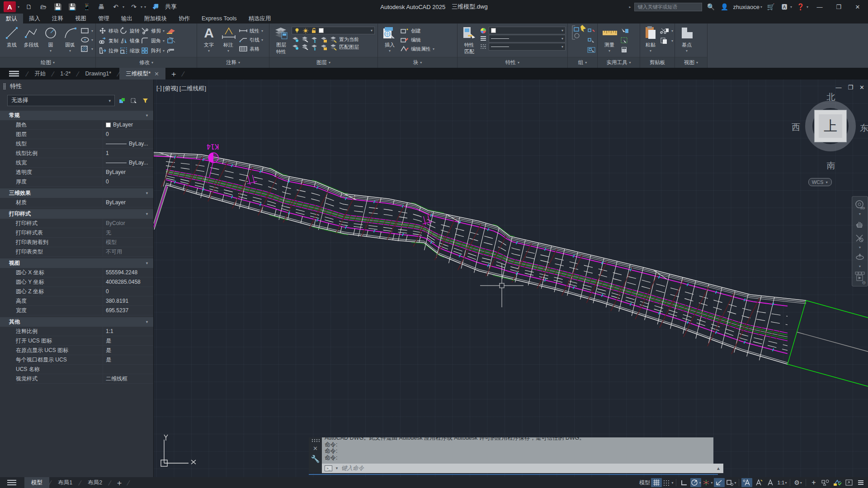 The height and width of the screenshot is (488, 868). Describe the element at coordinates (171, 31) in the screenshot. I see `erase-button` at that location.